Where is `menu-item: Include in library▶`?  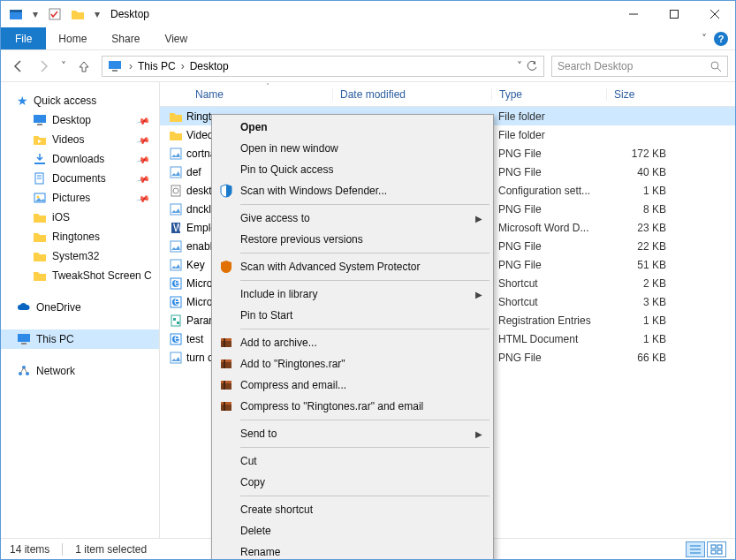
menu-item: Include in library▶ is located at coordinates (353, 294).